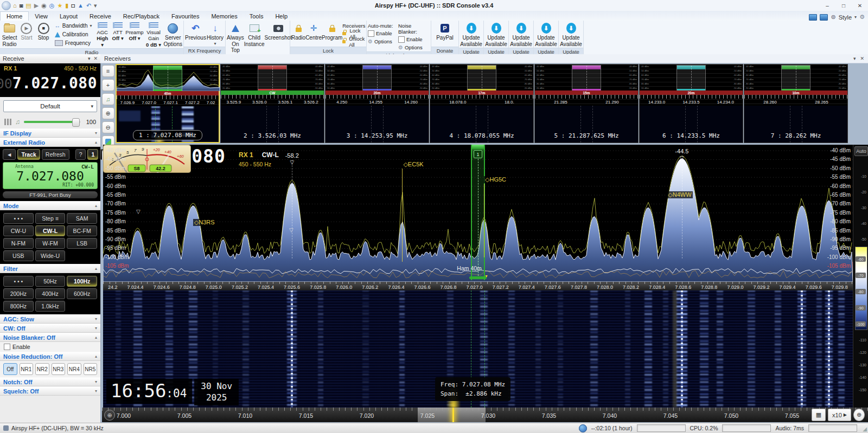  I want to click on calibration-button: Calibration, so click(74, 35).